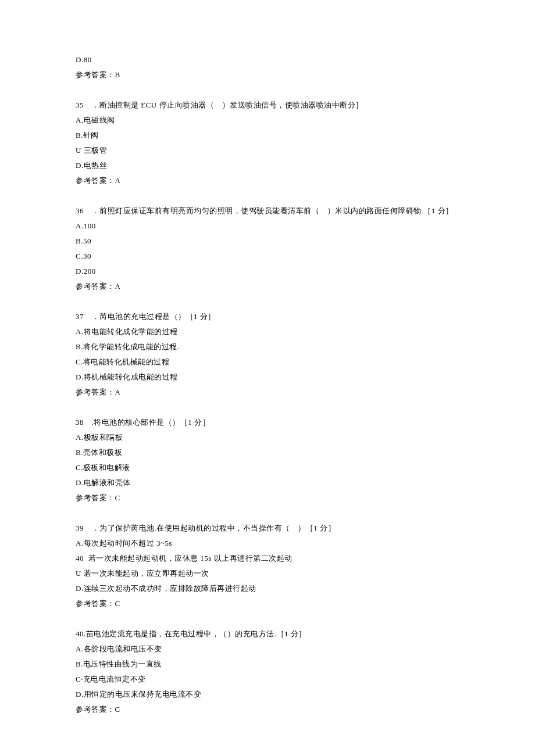  Describe the element at coordinates (273, 317) in the screenshot. I see `question-stem: 37 ．芮电池的充电过程是（）［1 分］` at that location.